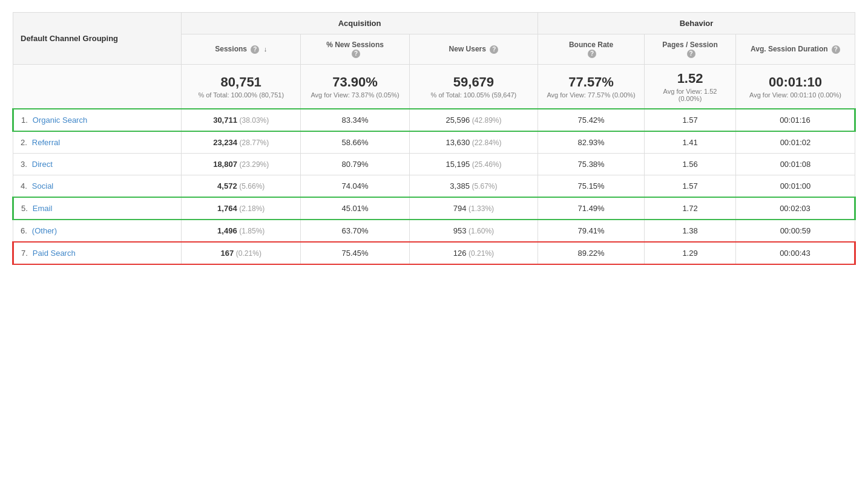 Image resolution: width=868 pixels, height=479 pixels. What do you see at coordinates (795, 186) in the screenshot?
I see `avg-duration-cell: 00:01:00` at bounding box center [795, 186].